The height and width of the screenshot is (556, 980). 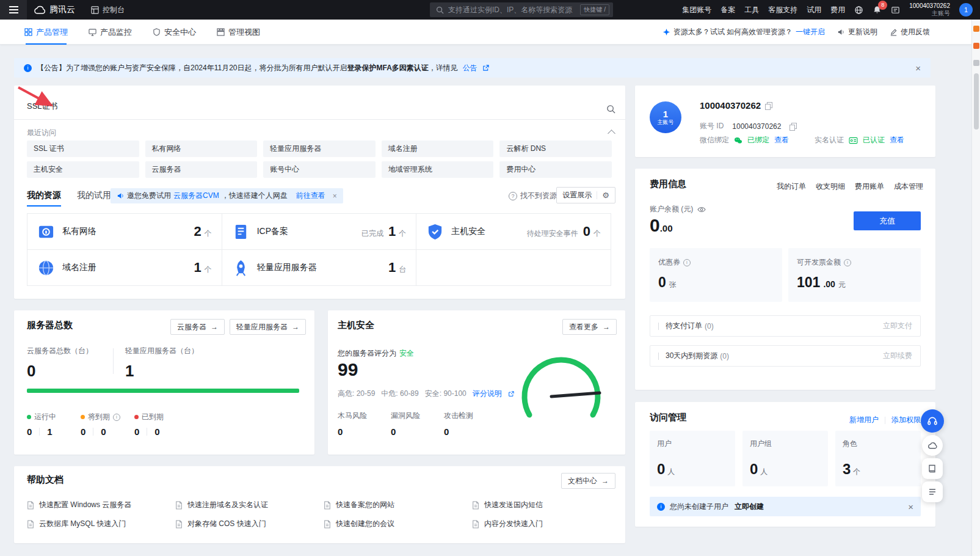 I want to click on account-avatar: 1 主账号, so click(x=666, y=117).